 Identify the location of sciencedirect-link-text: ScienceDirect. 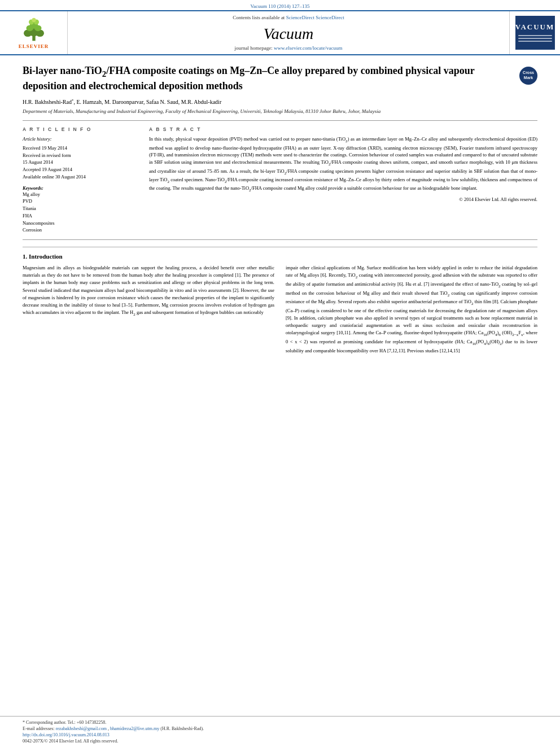
(330, 18).